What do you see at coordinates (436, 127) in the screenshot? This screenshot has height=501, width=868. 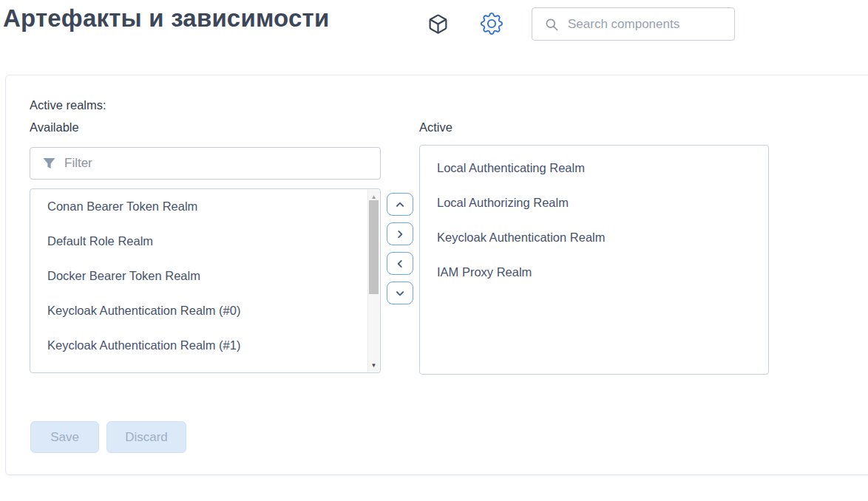 I see `active-column-label: Active` at bounding box center [436, 127].